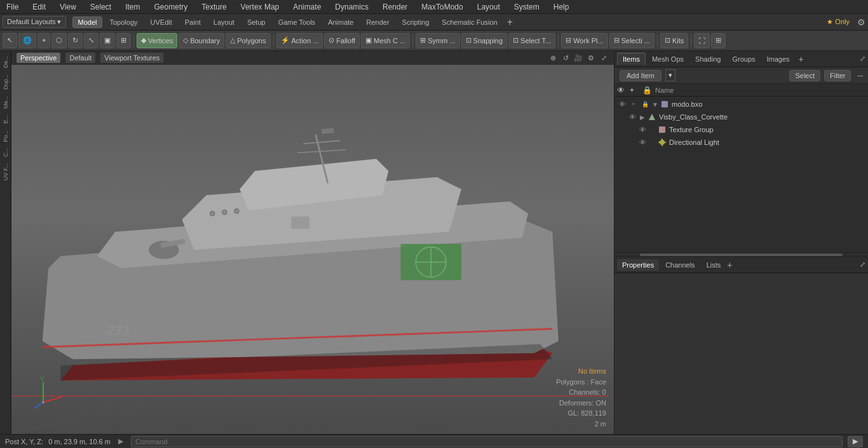 The image size is (868, 448). What do you see at coordinates (34, 22) in the screenshot?
I see `layout-dropdown: Default Layouts ▾` at bounding box center [34, 22].